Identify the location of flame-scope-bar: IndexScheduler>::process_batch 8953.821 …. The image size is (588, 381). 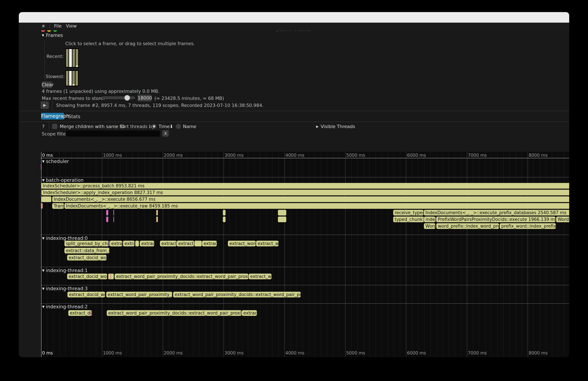
(305, 186).